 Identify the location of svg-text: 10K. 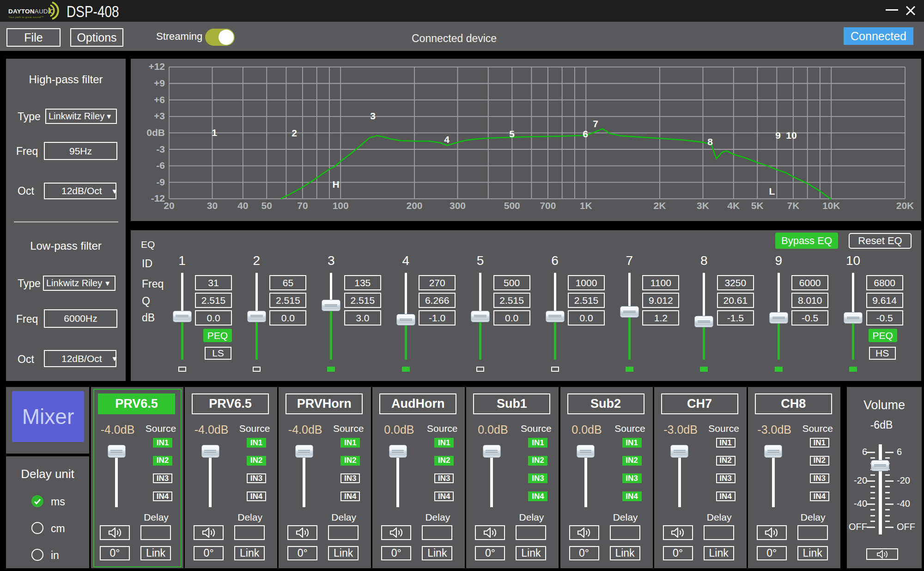
(832, 205).